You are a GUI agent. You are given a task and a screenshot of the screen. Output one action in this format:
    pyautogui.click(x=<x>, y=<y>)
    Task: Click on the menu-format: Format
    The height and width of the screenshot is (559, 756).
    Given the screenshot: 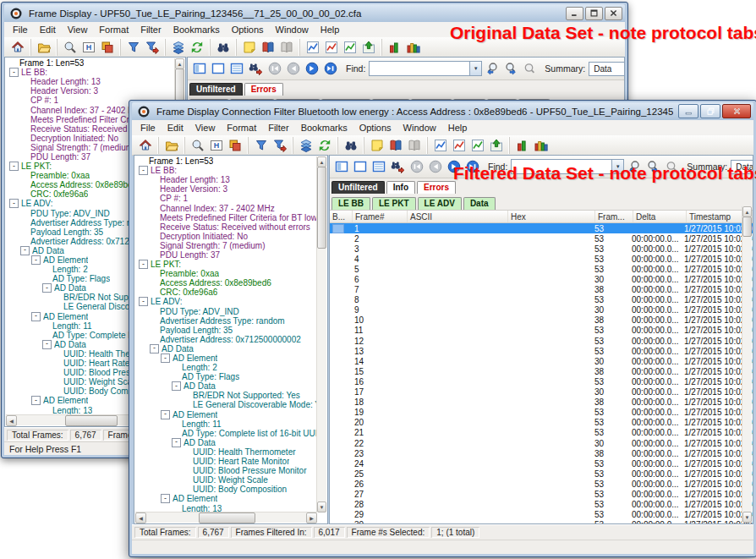 What is the action you would take?
    pyautogui.click(x=242, y=128)
    